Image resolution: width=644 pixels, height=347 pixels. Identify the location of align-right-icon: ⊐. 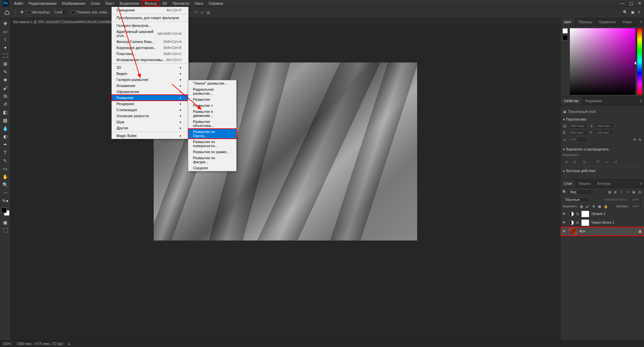
(584, 162).